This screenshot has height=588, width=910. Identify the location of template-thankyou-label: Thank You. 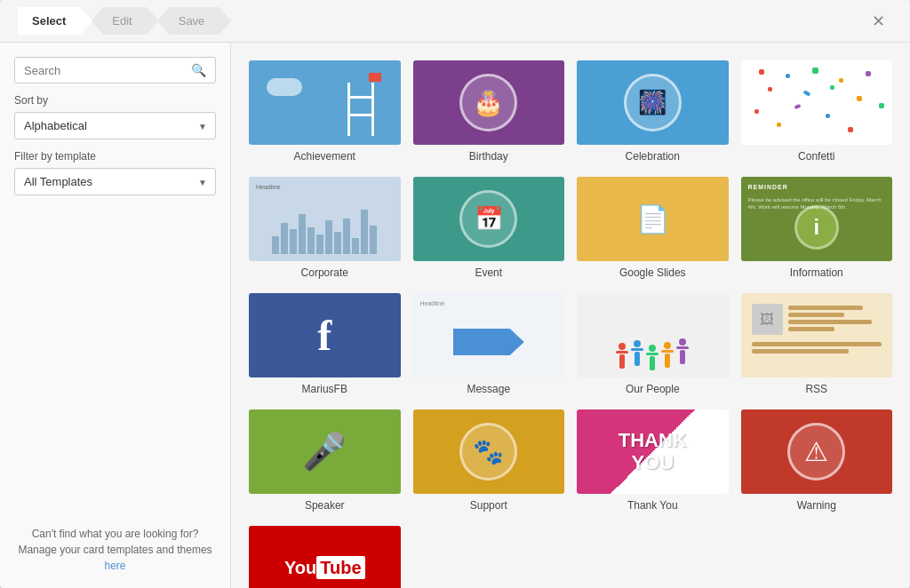
(652, 505).